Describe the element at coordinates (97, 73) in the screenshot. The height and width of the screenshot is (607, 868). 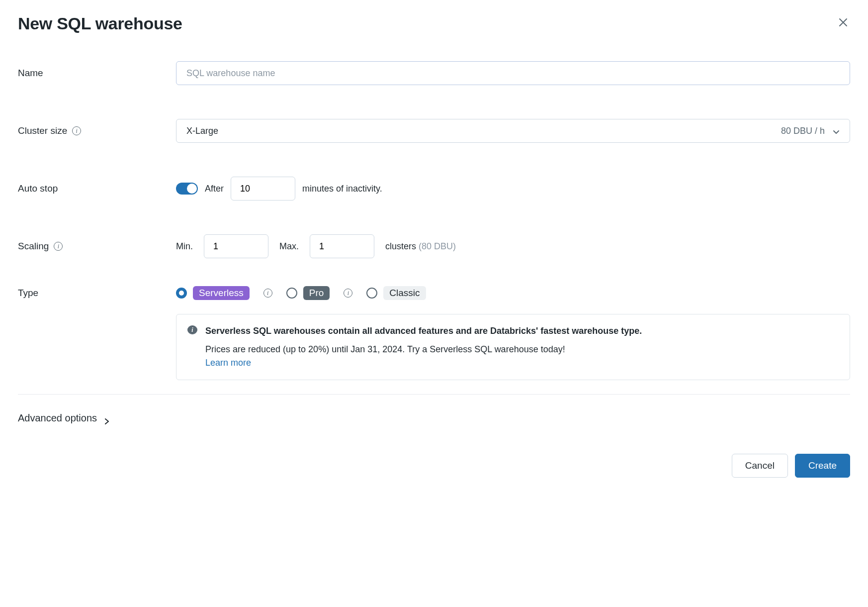
I see `name-label: Name` at that location.